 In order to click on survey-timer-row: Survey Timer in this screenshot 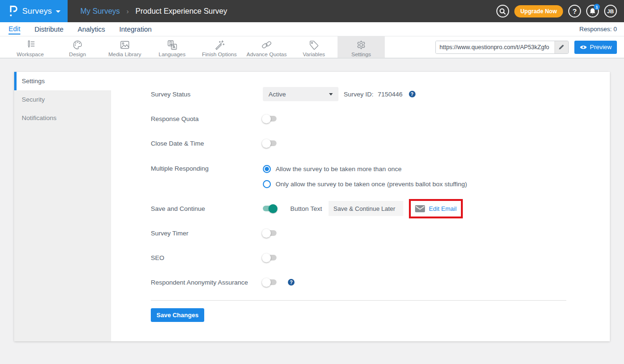, I will do `click(380, 233)`.